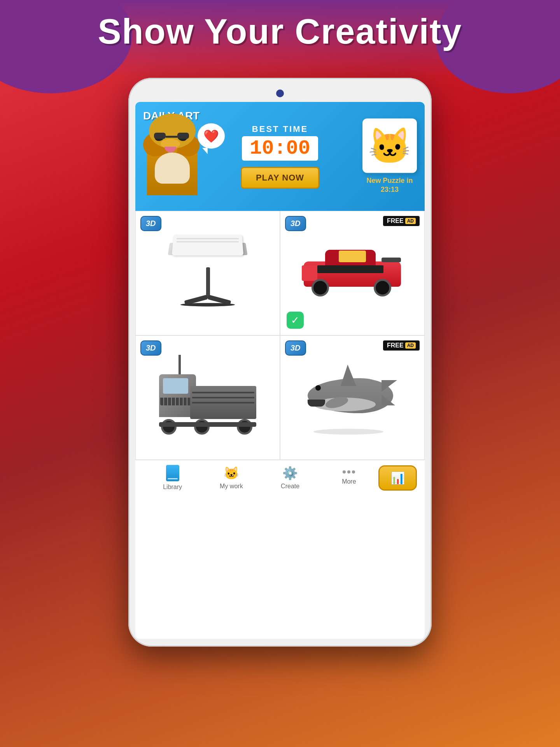 Image resolution: width=560 pixels, height=747 pixels. I want to click on stats-button: 📊, so click(397, 478).